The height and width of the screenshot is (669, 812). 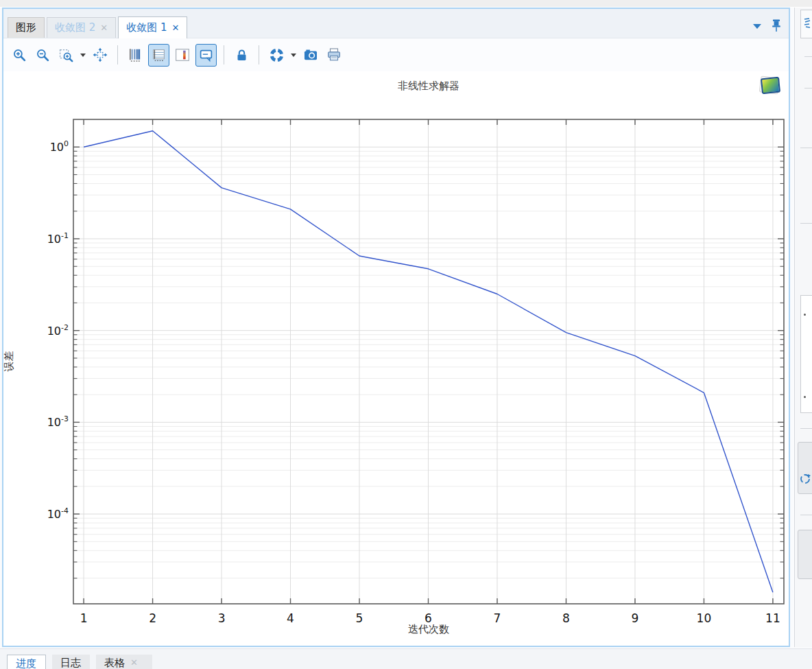 I want to click on bottom-dock: 进度 日志 表格 ✕, so click(x=406, y=659).